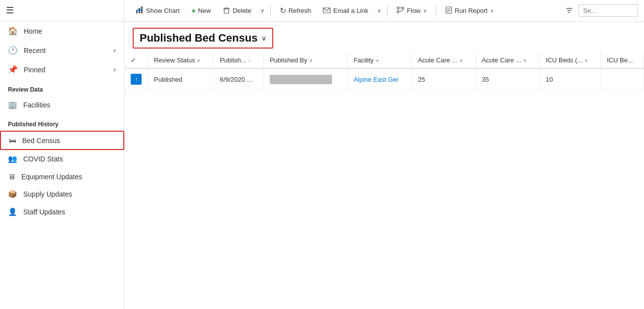 This screenshot has width=644, height=309. What do you see at coordinates (400, 11) in the screenshot?
I see `flow-icon` at bounding box center [400, 11].